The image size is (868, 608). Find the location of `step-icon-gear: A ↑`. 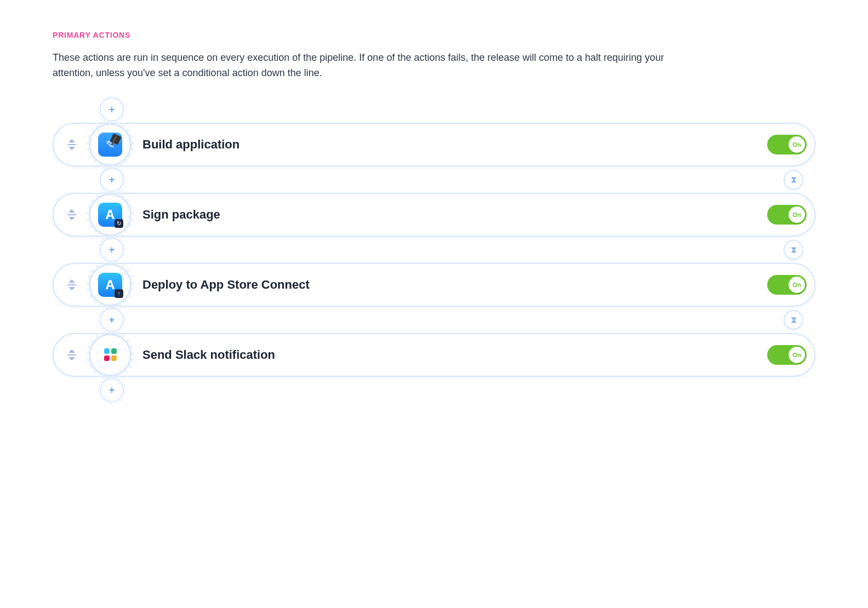

step-icon-gear: A ↑ is located at coordinates (110, 285).